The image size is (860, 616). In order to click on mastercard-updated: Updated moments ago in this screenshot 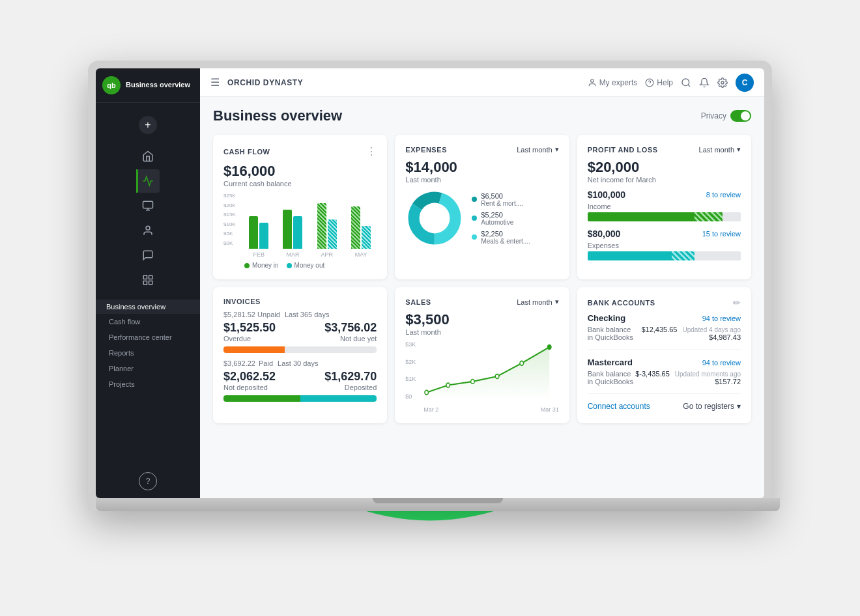, I will do `click(708, 374)`.